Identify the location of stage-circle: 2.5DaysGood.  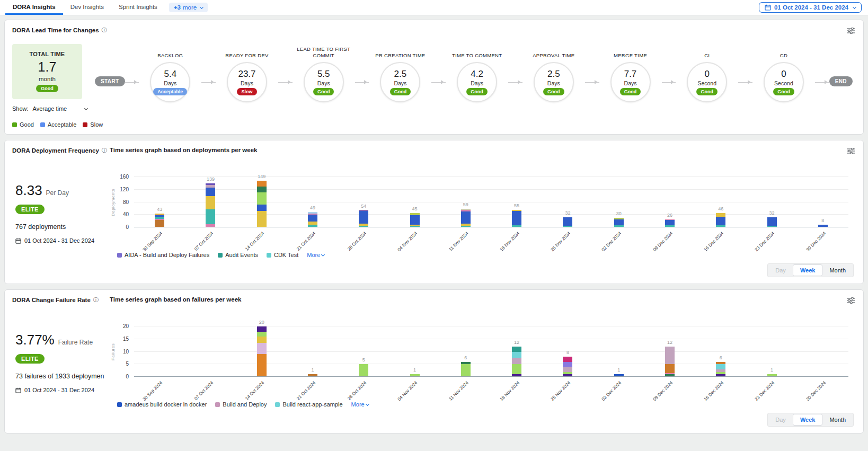
(400, 82).